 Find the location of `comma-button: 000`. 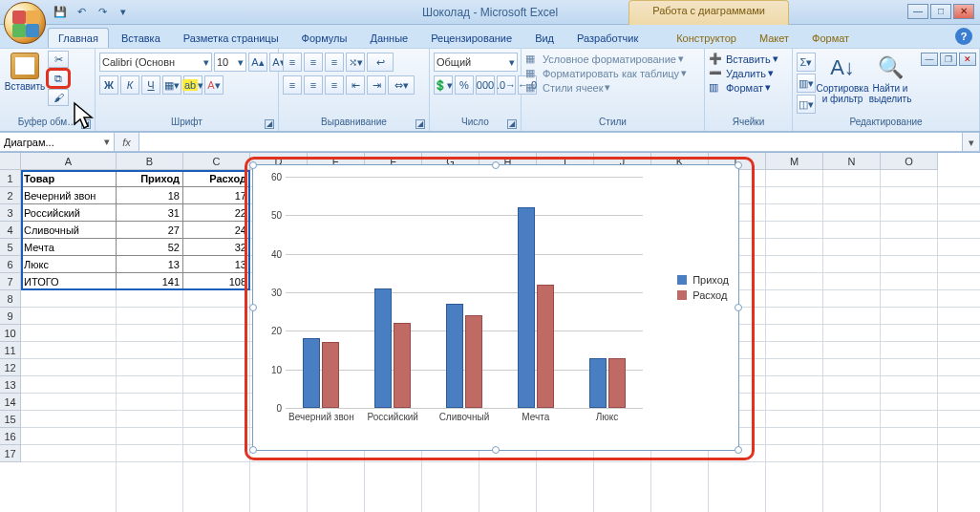

comma-button: 000 is located at coordinates (485, 85).